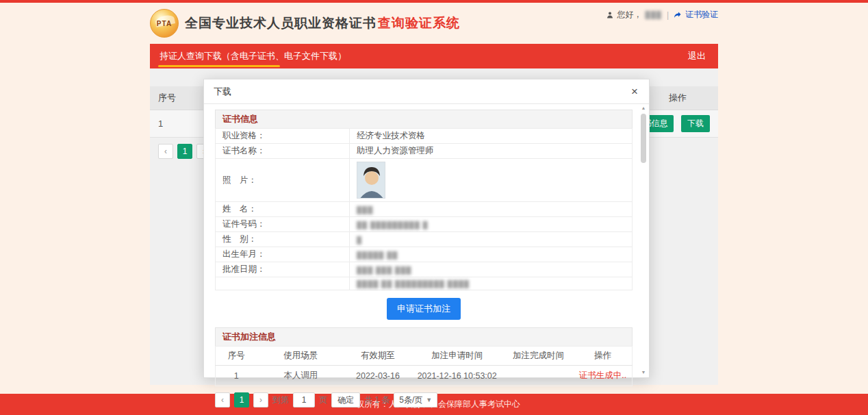 This screenshot has height=415, width=868. I want to click on field-value-photo-cell, so click(492, 181).